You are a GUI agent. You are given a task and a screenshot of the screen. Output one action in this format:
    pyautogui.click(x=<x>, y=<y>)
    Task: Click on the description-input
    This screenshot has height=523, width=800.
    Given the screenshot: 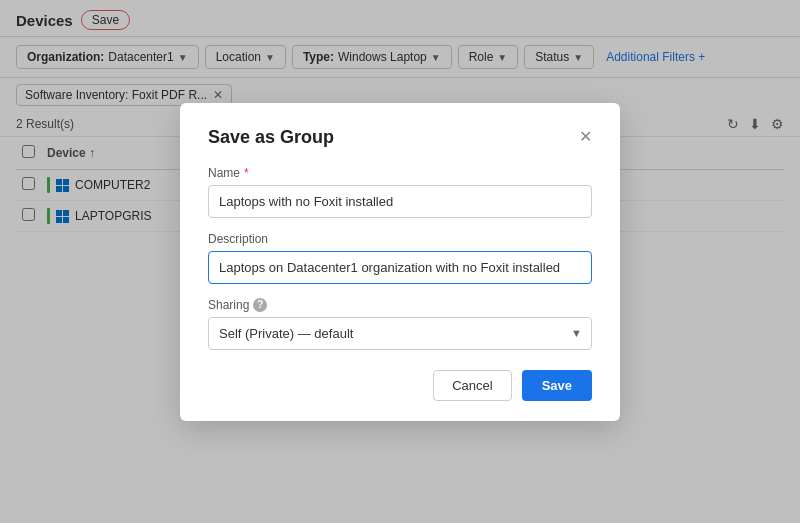 What is the action you would take?
    pyautogui.click(x=400, y=268)
    